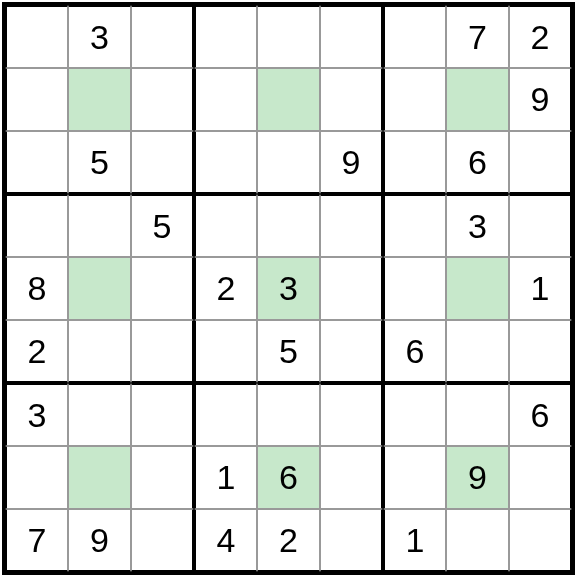  Describe the element at coordinates (478, 414) in the screenshot. I see `cell-r7-c8` at that location.